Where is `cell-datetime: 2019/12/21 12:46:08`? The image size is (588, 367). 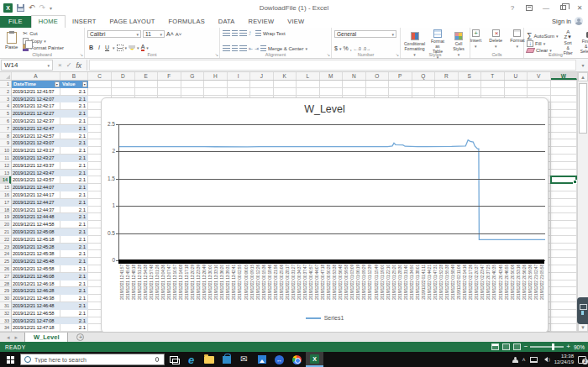 cell-datetime: 2019/12/21 12:46:08 is located at coordinates (36, 277).